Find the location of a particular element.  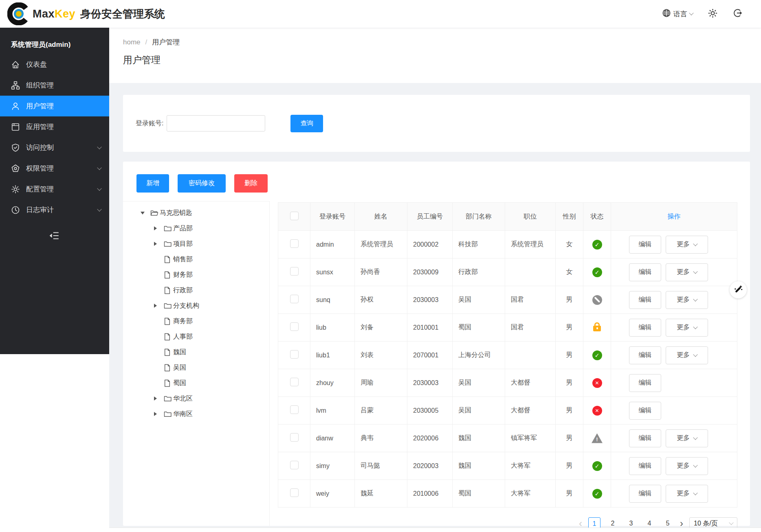

config-icon is located at coordinates (15, 189).